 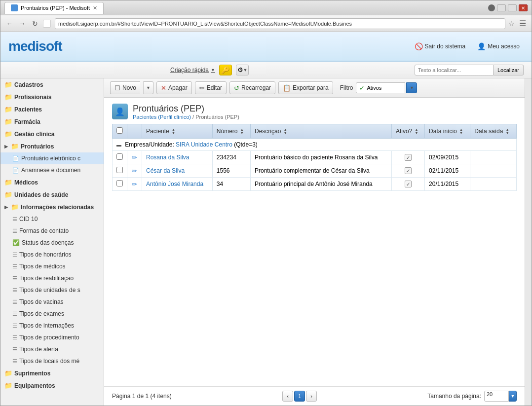 I want to click on row3-checkbox, so click(x=119, y=184).